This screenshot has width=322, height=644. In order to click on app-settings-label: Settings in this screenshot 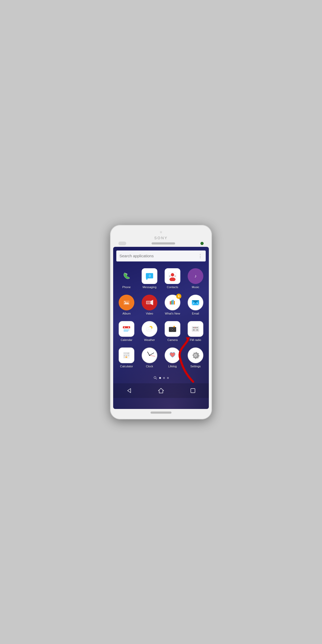, I will do `click(196, 367)`.